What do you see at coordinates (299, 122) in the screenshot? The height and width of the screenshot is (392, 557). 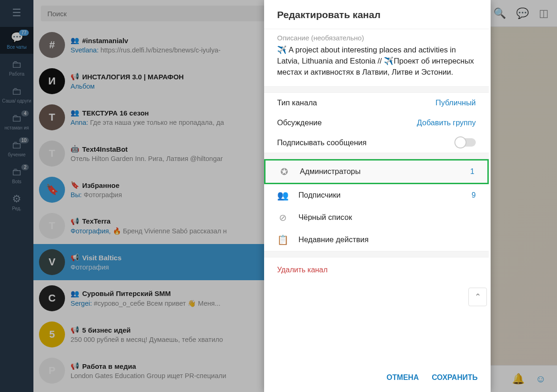 I see `discussion-label: Обсуждение` at bounding box center [299, 122].